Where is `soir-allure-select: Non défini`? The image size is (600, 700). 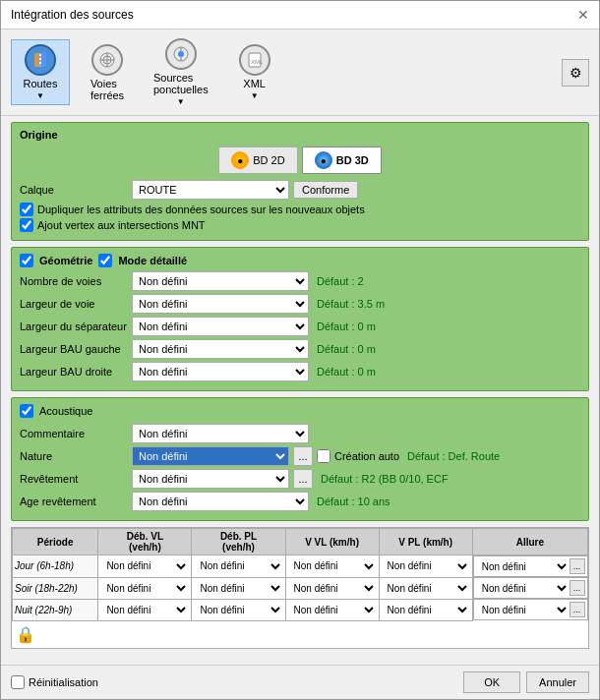 soir-allure-select: Non défini is located at coordinates (523, 588).